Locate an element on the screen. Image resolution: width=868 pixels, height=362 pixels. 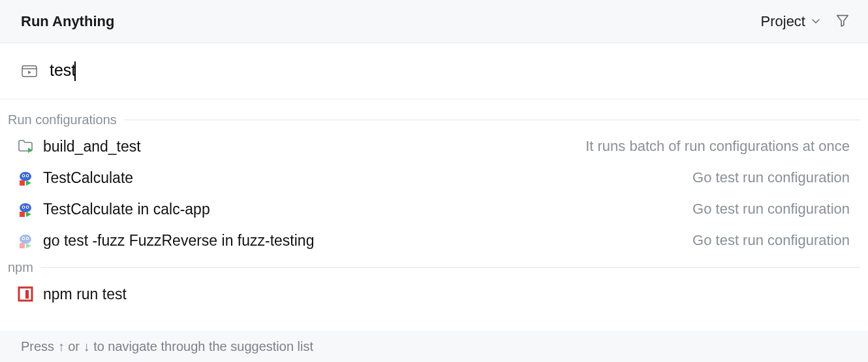
filter-button is located at coordinates (843, 22).